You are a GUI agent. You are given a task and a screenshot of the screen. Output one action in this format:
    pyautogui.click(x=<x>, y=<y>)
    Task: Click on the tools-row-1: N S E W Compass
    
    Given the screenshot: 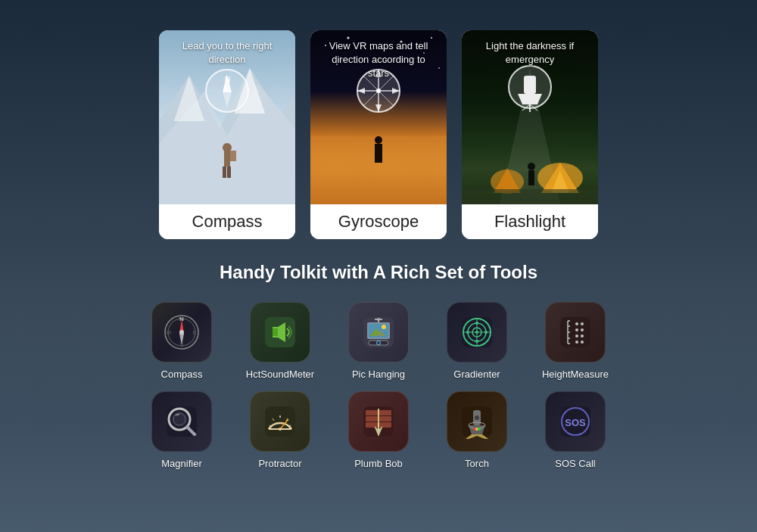 What is the action you would take?
    pyautogui.click(x=378, y=341)
    